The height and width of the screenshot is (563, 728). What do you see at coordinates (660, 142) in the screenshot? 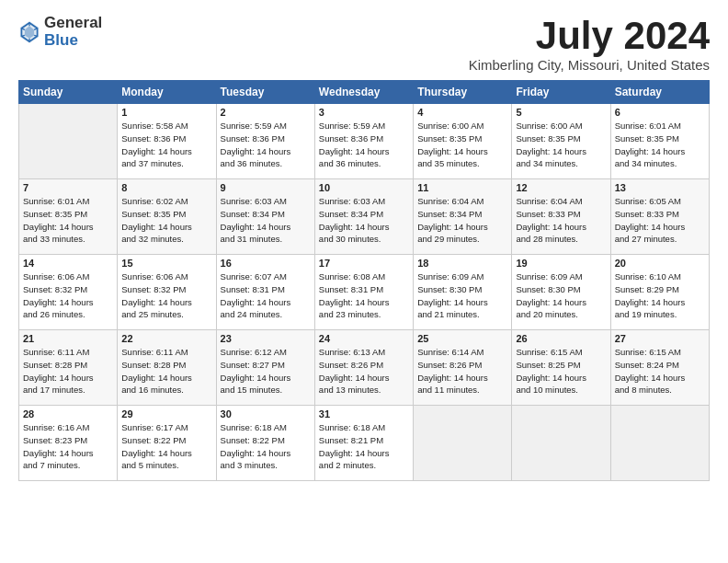
I see `calendar-cell: 6Sunrise: 6:01 AM Sunset: 8:35 PM Daylig…` at bounding box center [660, 142].